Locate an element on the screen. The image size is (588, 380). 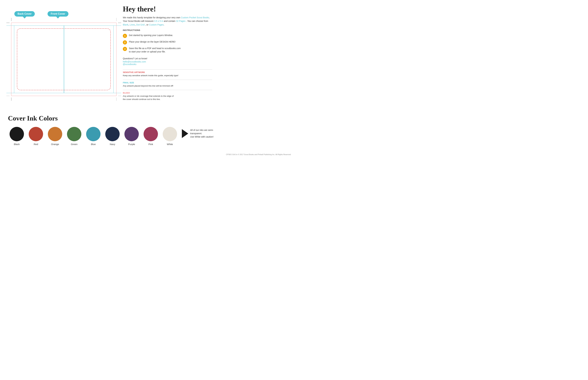
arrow-icon is located at coordinates (185, 133).